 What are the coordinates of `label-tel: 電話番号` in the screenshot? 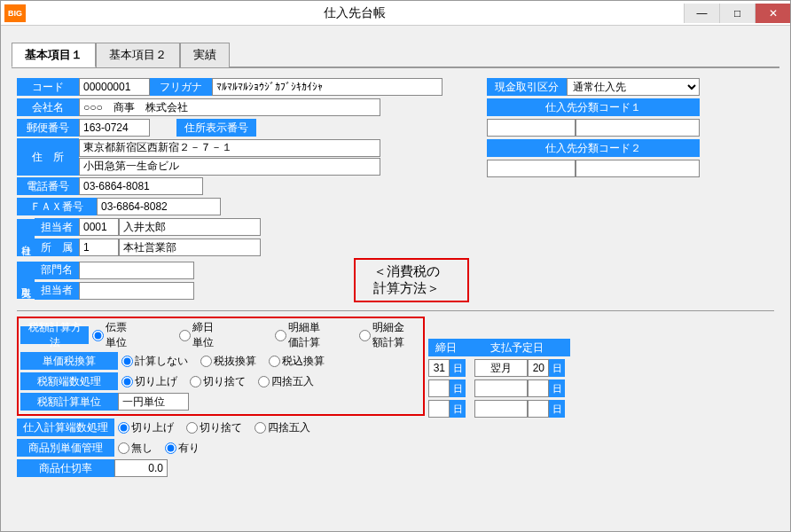 It's located at (48, 186).